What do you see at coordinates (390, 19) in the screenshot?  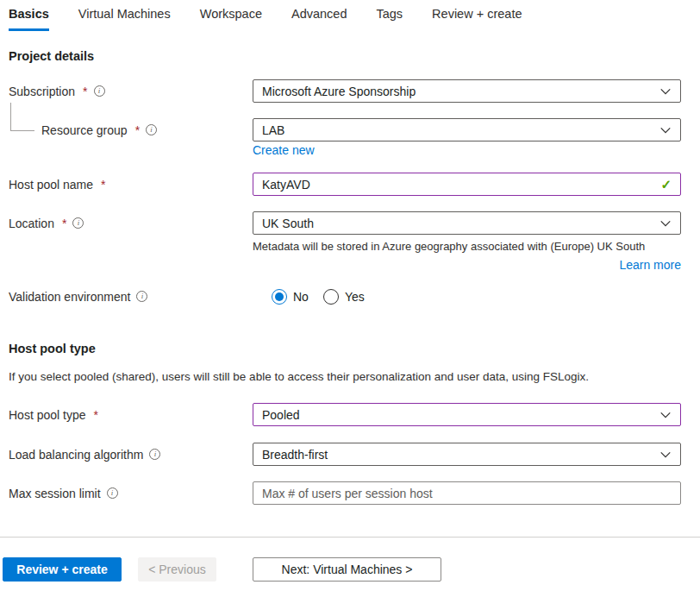 I see `tab-tags: Tags` at bounding box center [390, 19].